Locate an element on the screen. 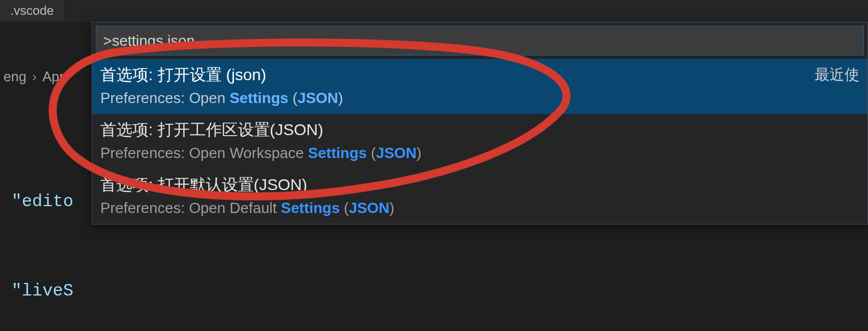  palette-item-open-settings-json: 最近使 首选项: 打开设置 (json) Preferences: Open S… is located at coordinates (480, 86).